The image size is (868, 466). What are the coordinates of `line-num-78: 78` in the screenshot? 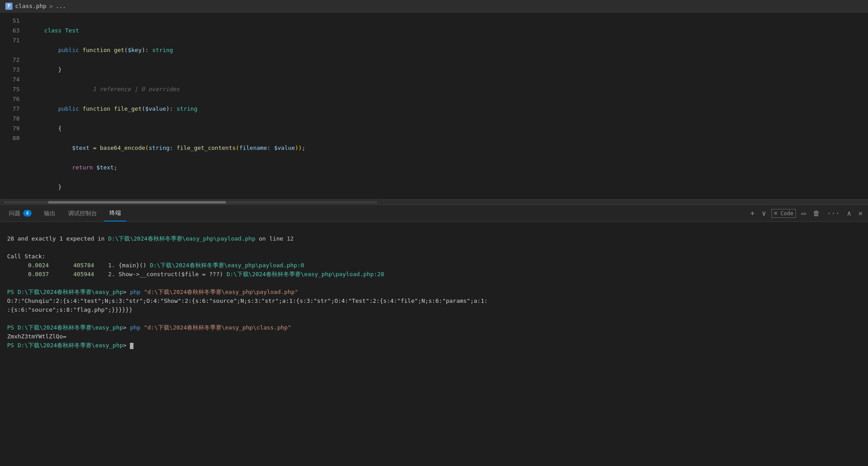 It's located at (10, 119).